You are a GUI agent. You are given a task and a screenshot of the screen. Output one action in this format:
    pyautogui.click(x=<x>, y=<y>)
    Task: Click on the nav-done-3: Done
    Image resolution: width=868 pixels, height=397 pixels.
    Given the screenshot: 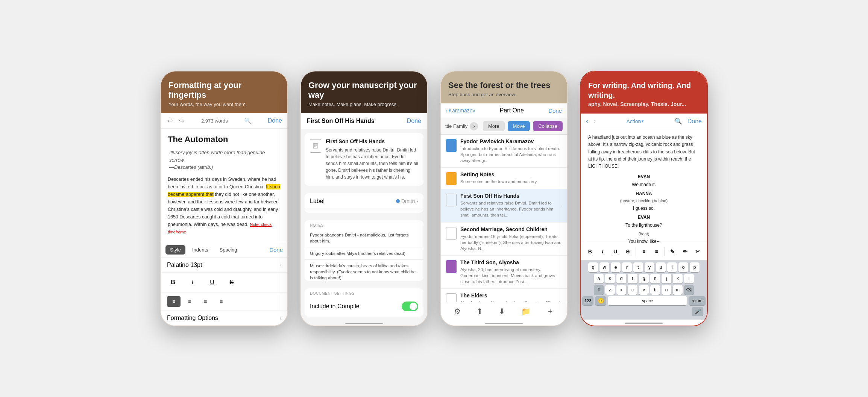 What is the action you would take?
    pyautogui.click(x=555, y=111)
    